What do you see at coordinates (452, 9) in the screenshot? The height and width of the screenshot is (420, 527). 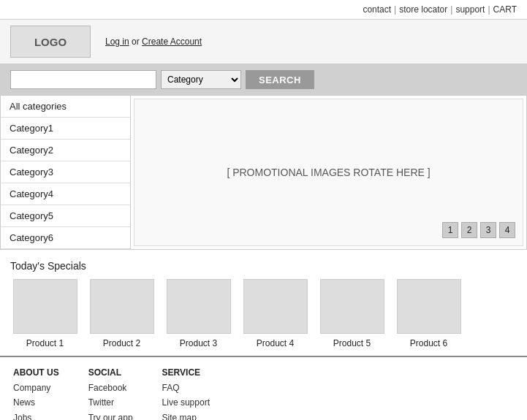 I see `sep-2: |` at bounding box center [452, 9].